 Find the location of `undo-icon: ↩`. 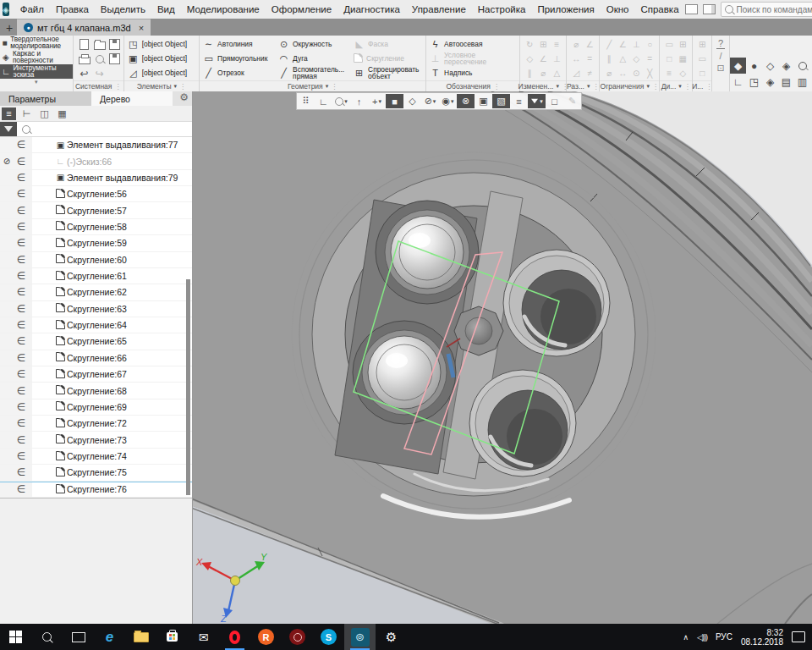

undo-icon: ↩ is located at coordinates (85, 73).